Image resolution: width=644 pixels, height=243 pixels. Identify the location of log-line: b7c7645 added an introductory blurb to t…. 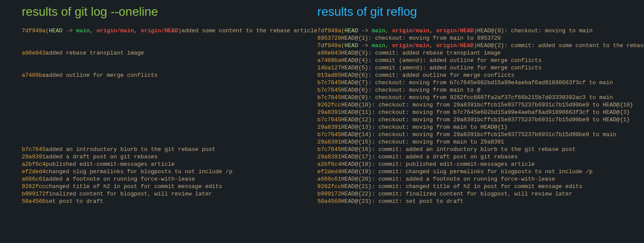
(170, 149).